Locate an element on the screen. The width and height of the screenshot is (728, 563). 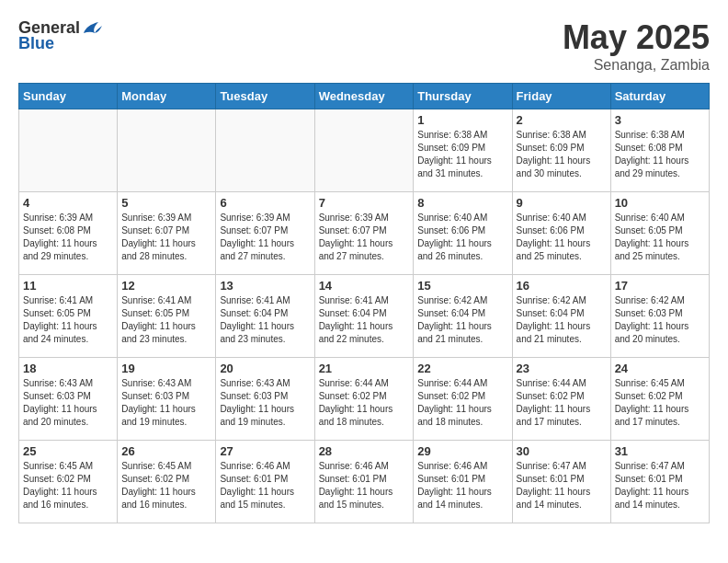
calendar-cell: 27Sunrise: 6:46 AM Sunset: 6:01 PM Dayli… is located at coordinates (265, 482).